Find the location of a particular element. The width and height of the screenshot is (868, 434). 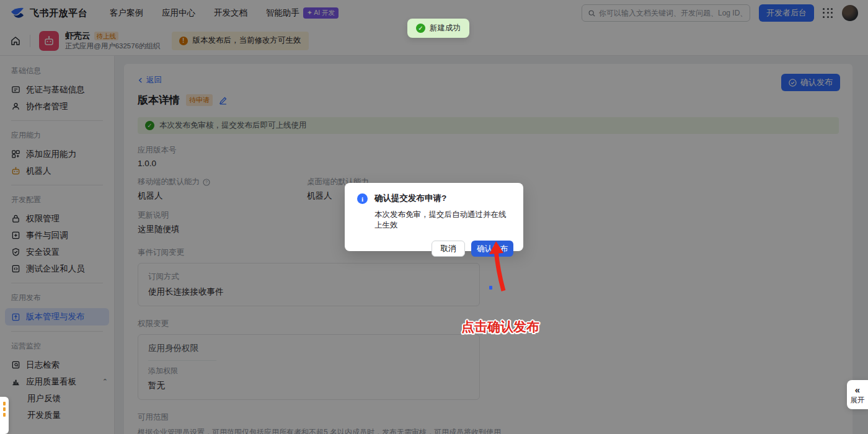

dialog-title: 确认提交发布申请? is located at coordinates (444, 198).